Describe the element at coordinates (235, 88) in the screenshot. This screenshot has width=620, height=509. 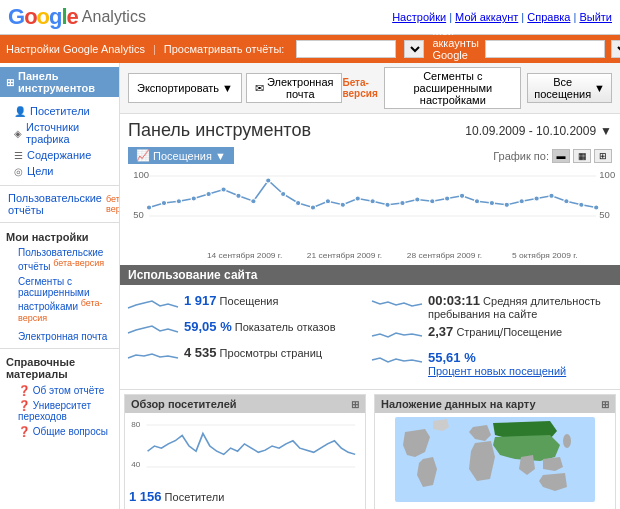
I see `toolbar-left: Экспортировать ▼ ✉ Электронная почта` at that location.